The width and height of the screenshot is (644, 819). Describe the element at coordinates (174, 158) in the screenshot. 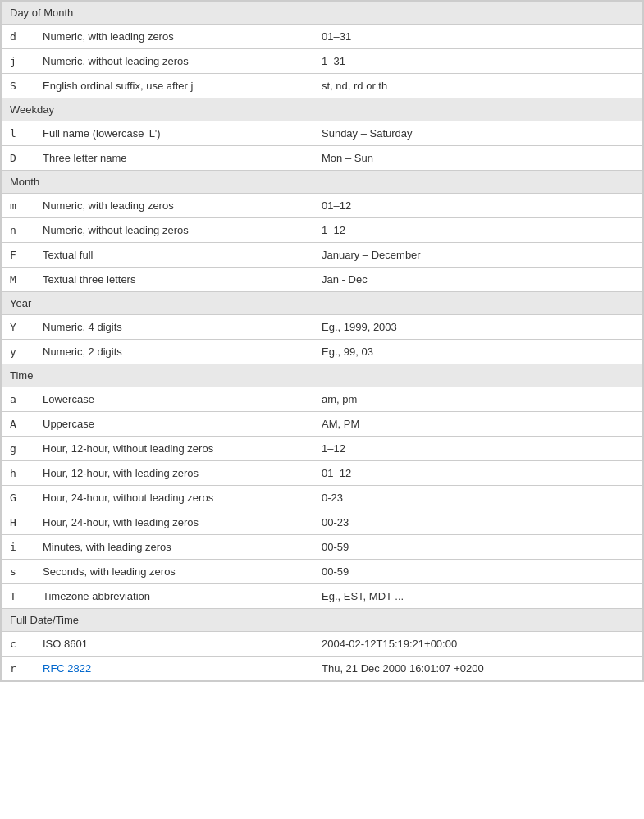

I see `format-description: Three letter name` at that location.